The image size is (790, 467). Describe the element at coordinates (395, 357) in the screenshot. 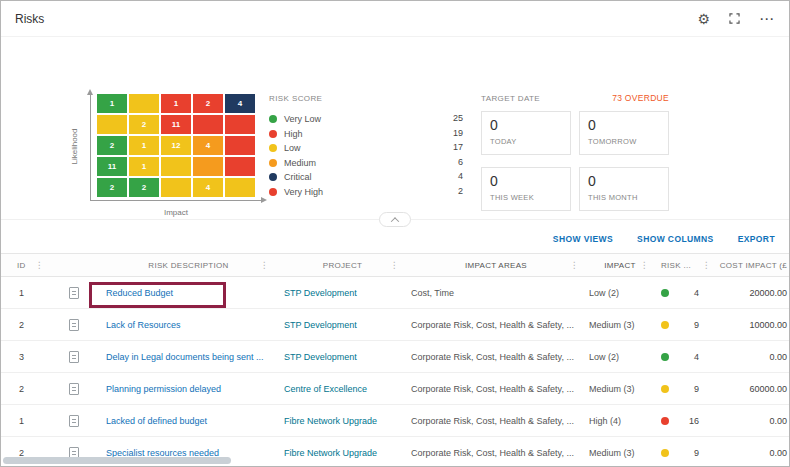

I see `table-row: 3Delay in Legal documents being sent ...…` at that location.